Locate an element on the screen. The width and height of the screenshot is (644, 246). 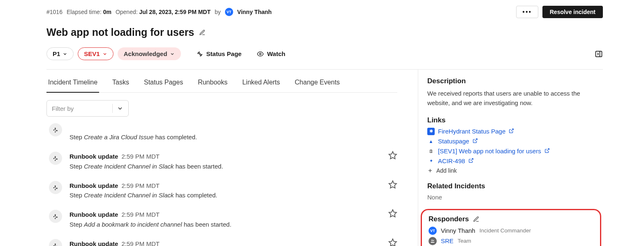
responders-heading: Responders is located at coordinates (449, 219).